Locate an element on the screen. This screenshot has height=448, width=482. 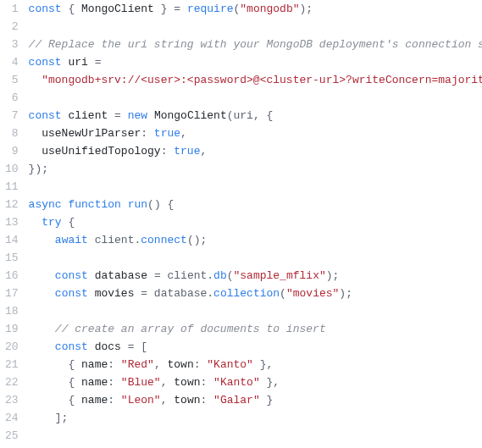
line-number: 16 is located at coordinates (12, 276).